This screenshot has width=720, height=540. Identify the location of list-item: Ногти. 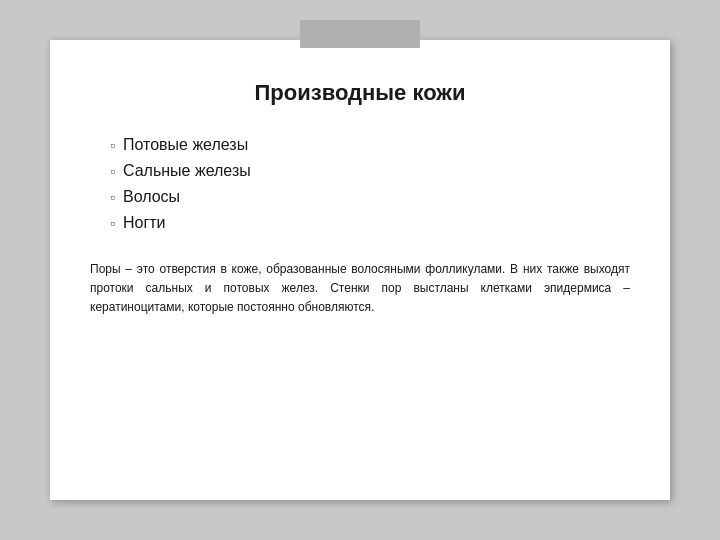
(370, 223).